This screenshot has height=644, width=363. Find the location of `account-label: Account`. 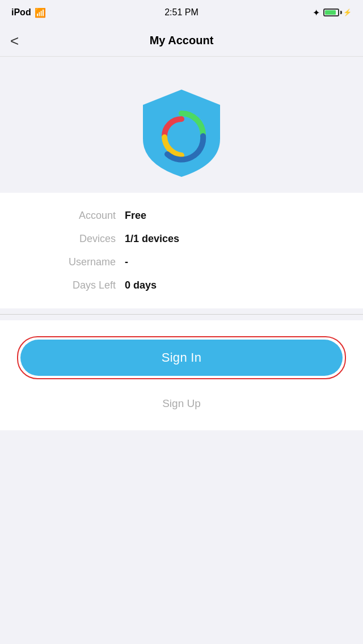

account-label: Account is located at coordinates (79, 215).